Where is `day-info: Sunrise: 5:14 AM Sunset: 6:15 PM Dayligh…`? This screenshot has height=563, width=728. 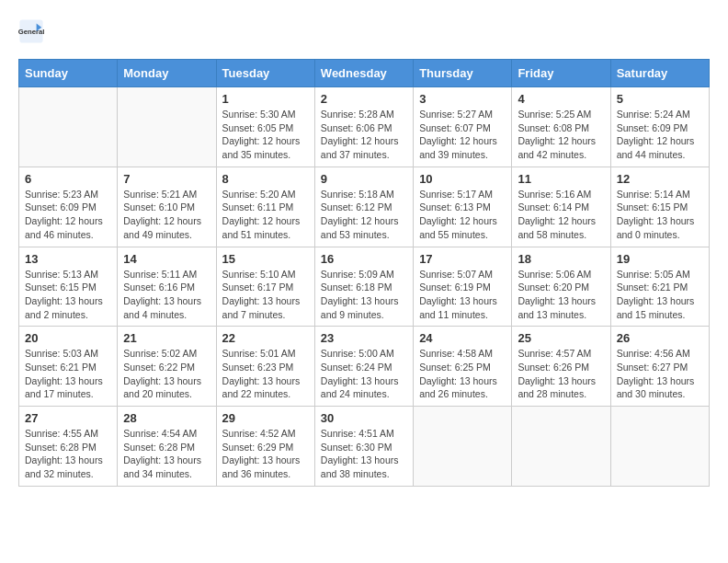
day-info: Sunrise: 5:14 AM Sunset: 6:15 PM Dayligh… is located at coordinates (660, 215).